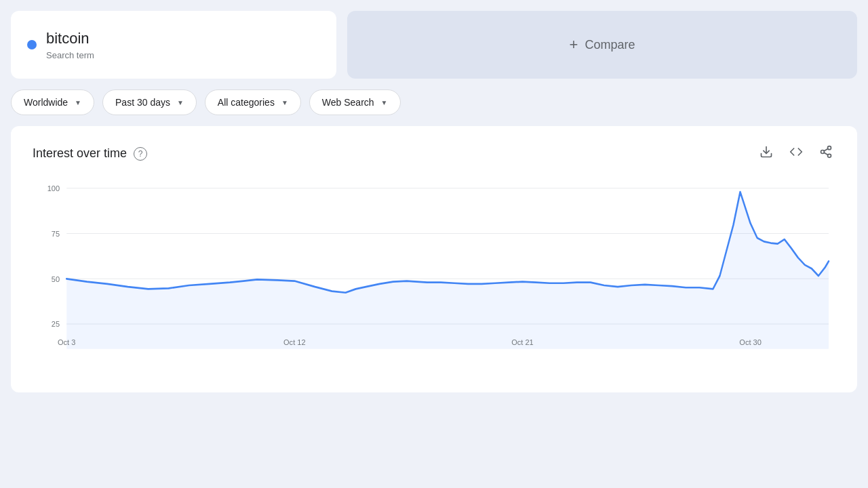  I want to click on chart-header: Interest over time ?, so click(434, 153).